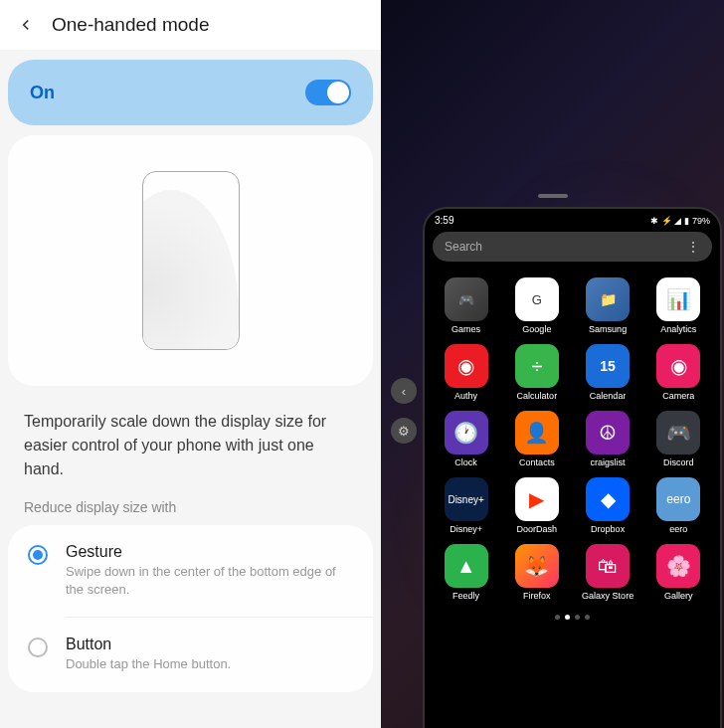 Image resolution: width=724 pixels, height=728 pixels. I want to click on app-contacts: 👤Contacts, so click(537, 440).